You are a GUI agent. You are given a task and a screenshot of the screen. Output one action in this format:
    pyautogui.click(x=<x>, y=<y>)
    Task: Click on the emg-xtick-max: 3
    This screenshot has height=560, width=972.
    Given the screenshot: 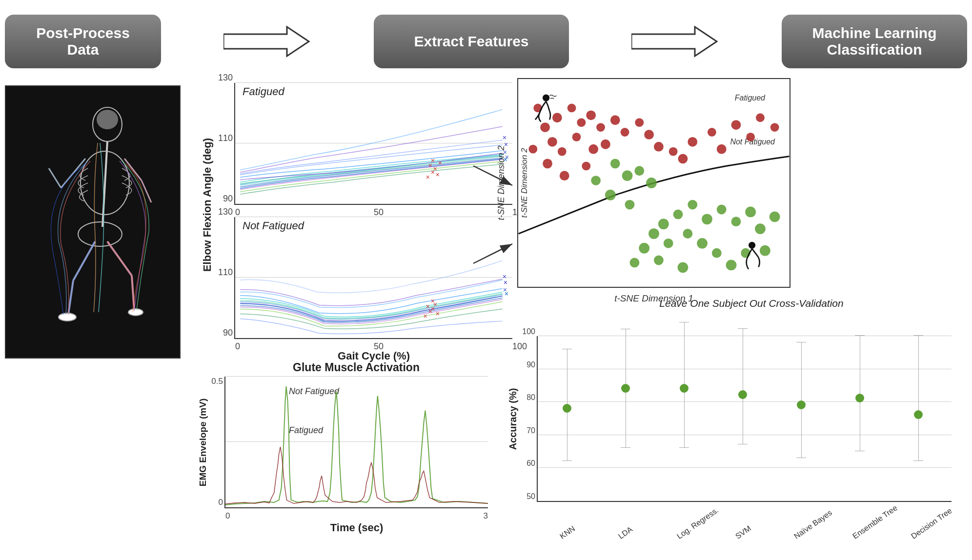 What is the action you would take?
    pyautogui.click(x=486, y=516)
    